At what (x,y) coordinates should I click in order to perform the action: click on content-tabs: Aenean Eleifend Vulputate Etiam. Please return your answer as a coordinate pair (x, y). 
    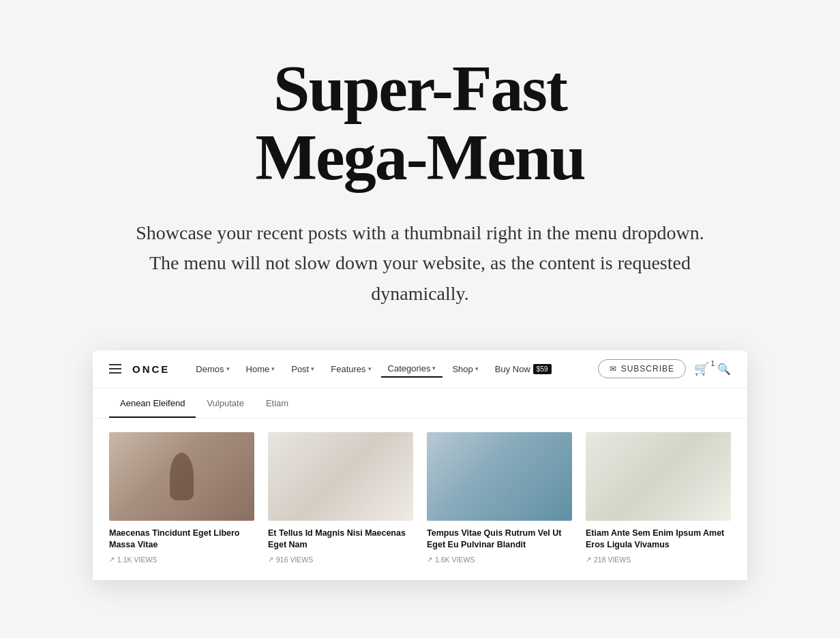
    Looking at the image, I should click on (420, 404).